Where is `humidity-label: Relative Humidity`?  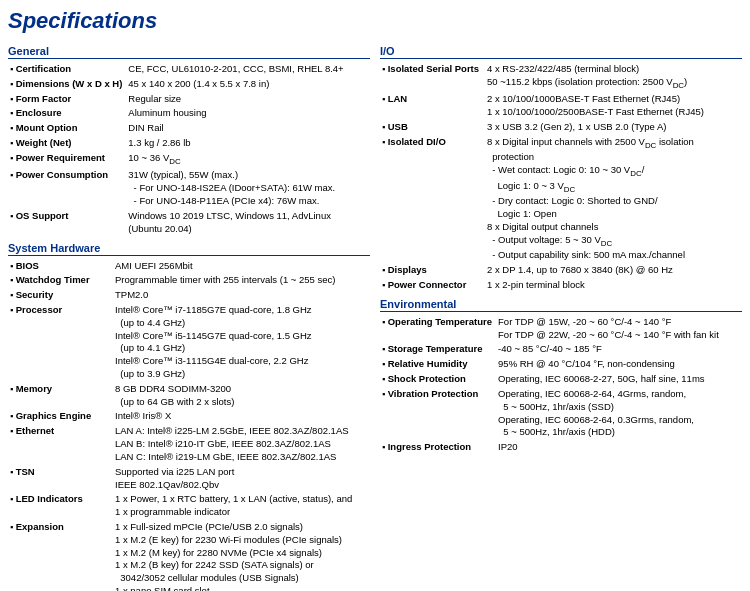
humidity-label: Relative Humidity is located at coordinates (438, 364).